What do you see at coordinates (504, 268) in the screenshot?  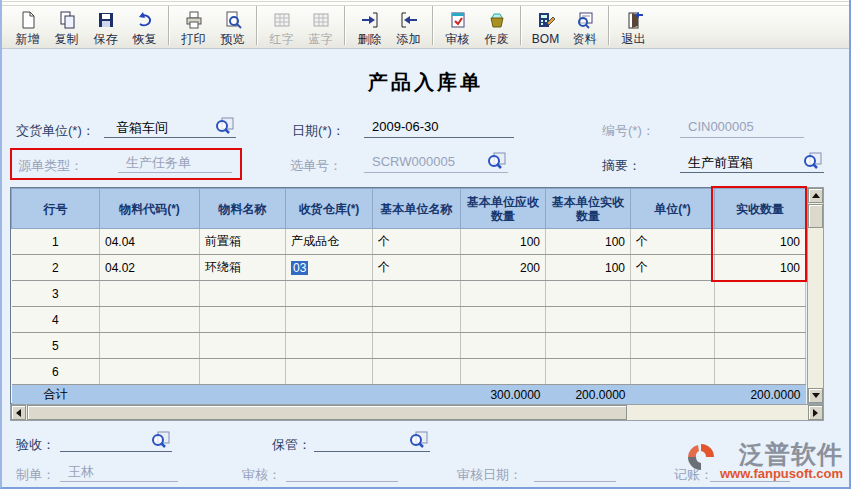 I see `cell-due-qty: 200` at bounding box center [504, 268].